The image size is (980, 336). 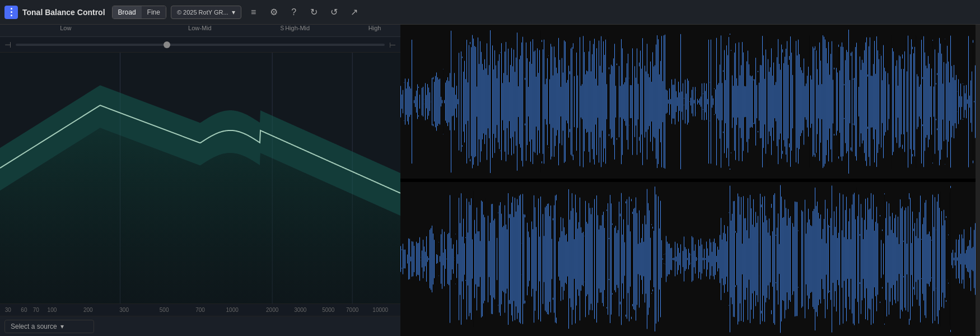 What do you see at coordinates (300, 310) in the screenshot?
I see `freq-label-3000: 3000` at bounding box center [300, 310].